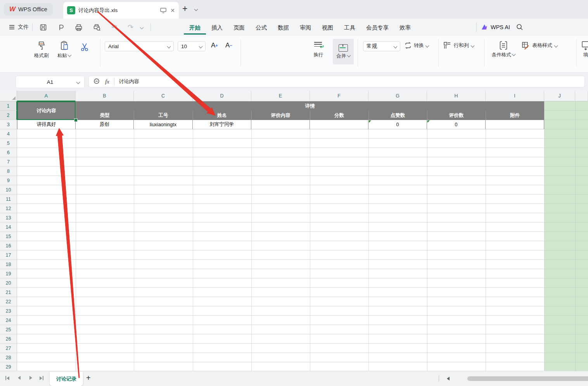 The image size is (588, 386). I want to click on row-header-6: 6, so click(9, 153).